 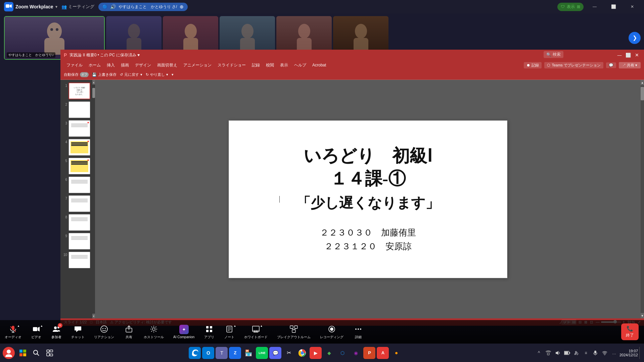 I want to click on slide-thumb-6: 6, so click(x=77, y=185).